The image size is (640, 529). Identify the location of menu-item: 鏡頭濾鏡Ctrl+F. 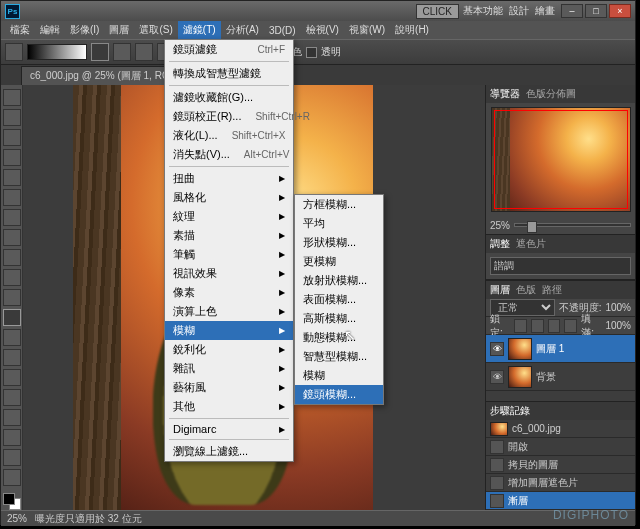
(229, 50).